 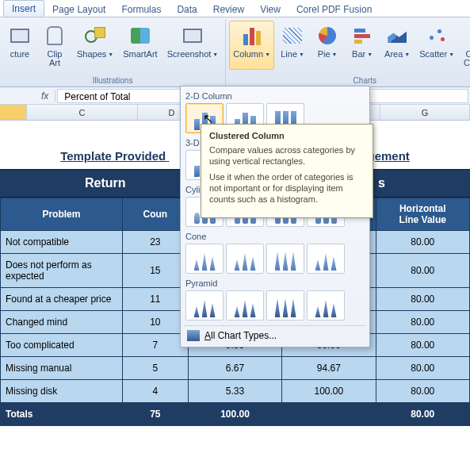 I want to click on chart-icon, so click(x=193, y=336).